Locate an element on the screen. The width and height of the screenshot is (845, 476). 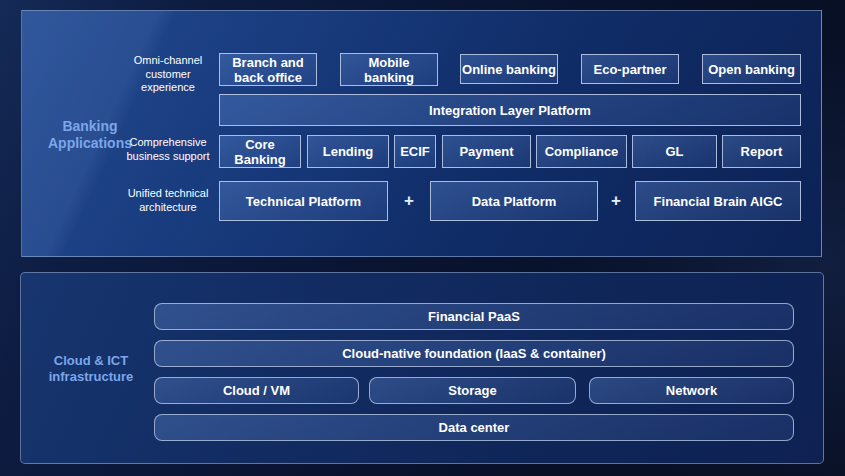
box-lending: Lending is located at coordinates (348, 152).